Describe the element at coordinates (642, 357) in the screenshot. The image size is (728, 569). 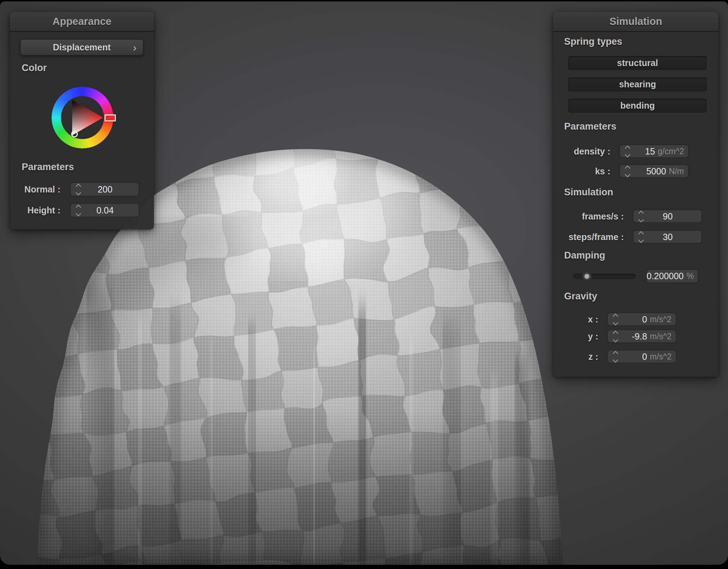
I see `gravity-z-field: 0 m/s^2` at that location.